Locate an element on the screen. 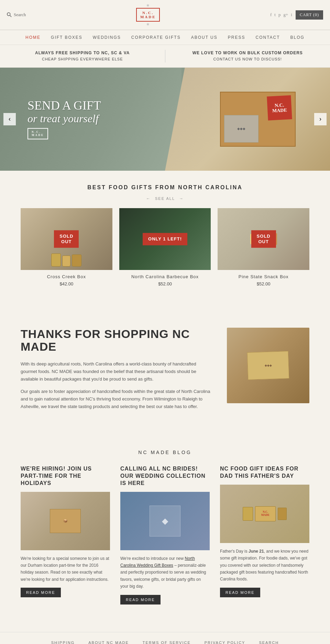  about-text: THANKS FOR SHOPPING NC MADE With its dee… is located at coordinates (117, 372).